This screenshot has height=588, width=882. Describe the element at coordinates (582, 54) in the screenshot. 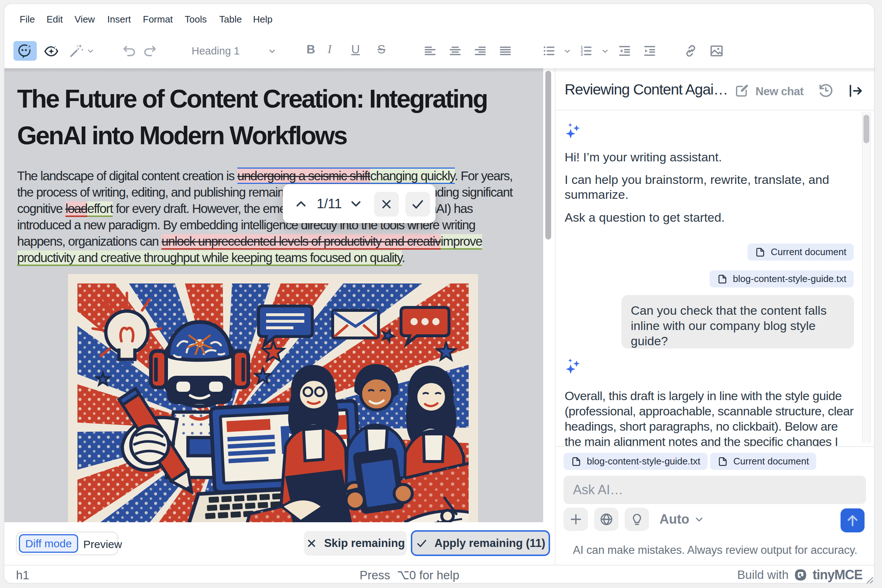

I see `svg-text: 3` at that location.